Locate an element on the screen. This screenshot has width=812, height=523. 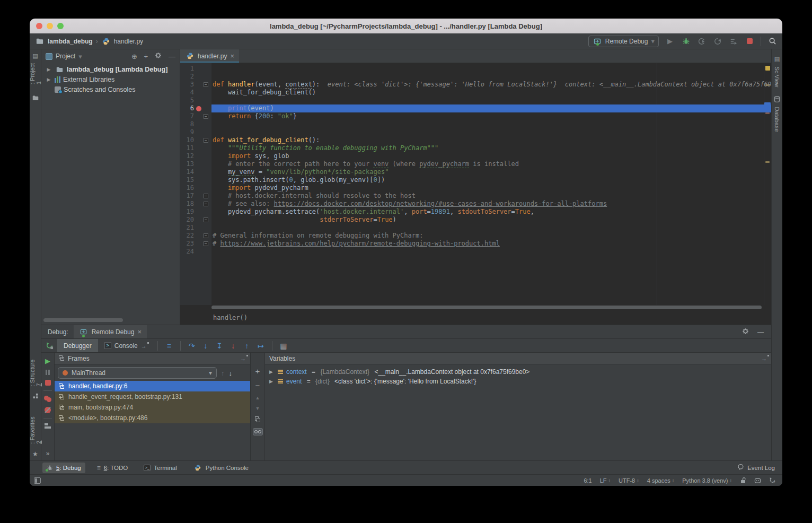
gutter-cell: 16 is located at coordinates (196, 188).